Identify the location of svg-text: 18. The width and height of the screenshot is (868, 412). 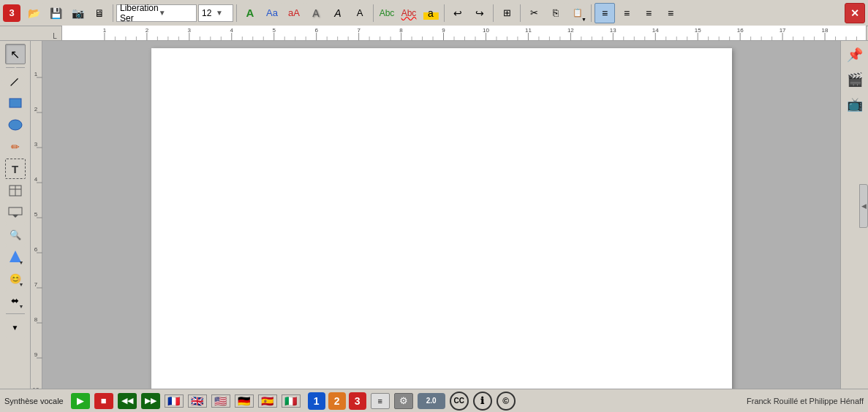
(825, 31).